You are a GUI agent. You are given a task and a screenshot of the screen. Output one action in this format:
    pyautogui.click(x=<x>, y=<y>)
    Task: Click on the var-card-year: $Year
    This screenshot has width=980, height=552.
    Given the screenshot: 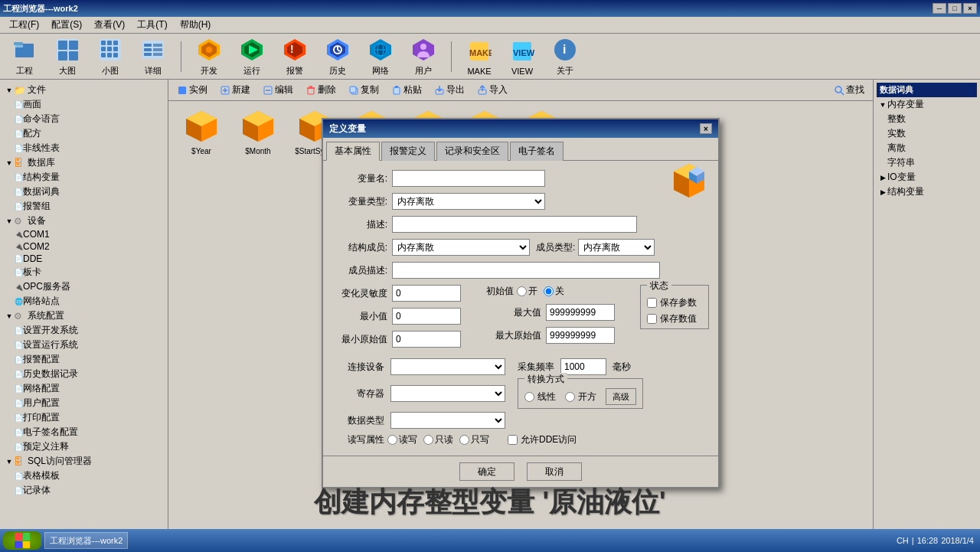 What is the action you would take?
    pyautogui.click(x=201, y=132)
    